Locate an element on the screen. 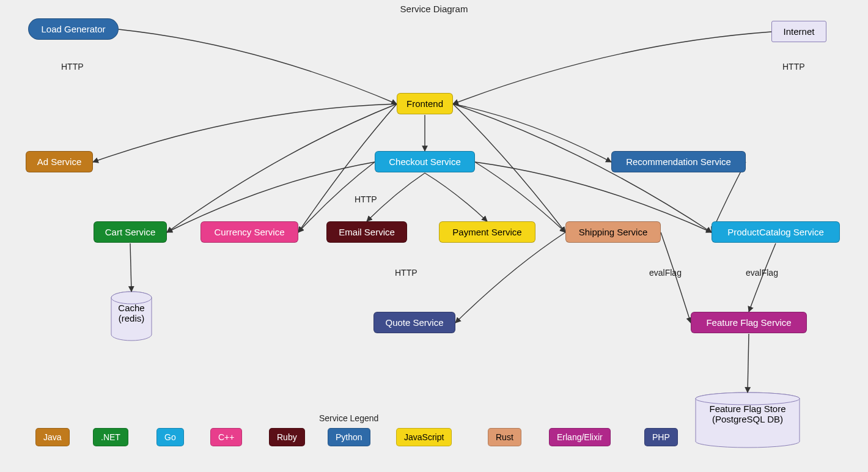  legend-rust: Rust is located at coordinates (505, 437).